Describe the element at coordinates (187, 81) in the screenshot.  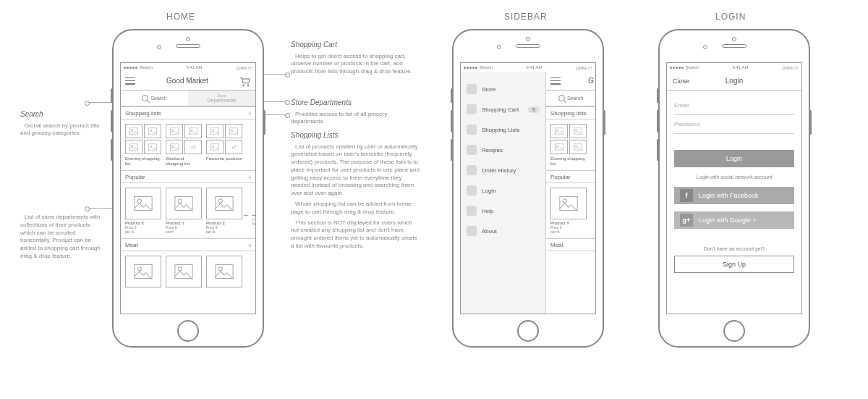
I see `app-title: Good Market` at that location.